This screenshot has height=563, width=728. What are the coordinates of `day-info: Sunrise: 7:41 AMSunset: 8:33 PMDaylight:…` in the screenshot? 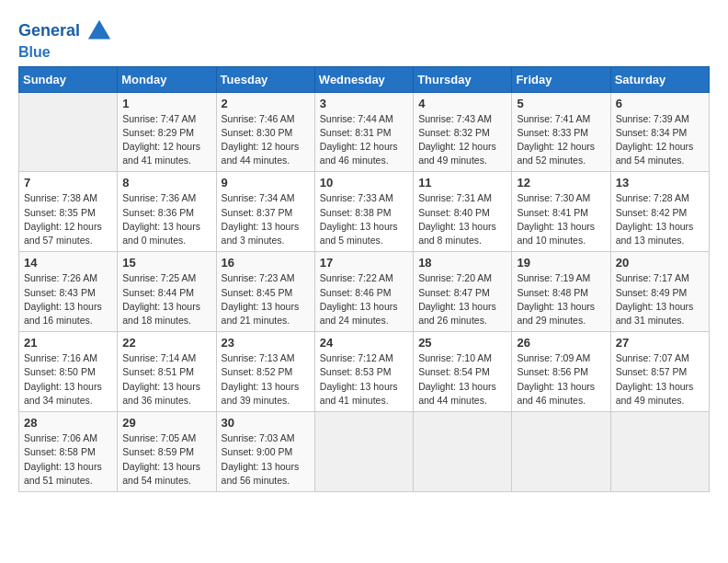 It's located at (561, 140).